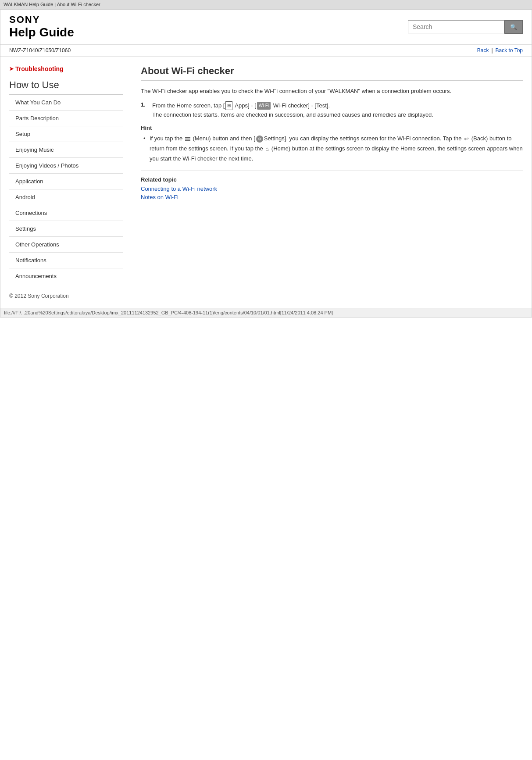 The width and height of the screenshot is (532, 760). What do you see at coordinates (301, 105) in the screenshot?
I see `step1-end: Wi-Fi checker] - [Test].` at bounding box center [301, 105].